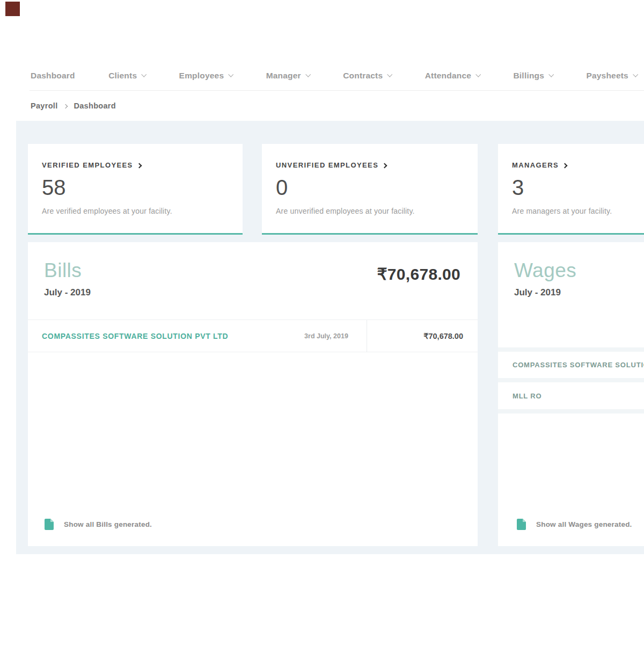 The height and width of the screenshot is (668, 644). Describe the element at coordinates (108, 524) in the screenshot. I see `footer-label: Show all Bills generated.` at that location.